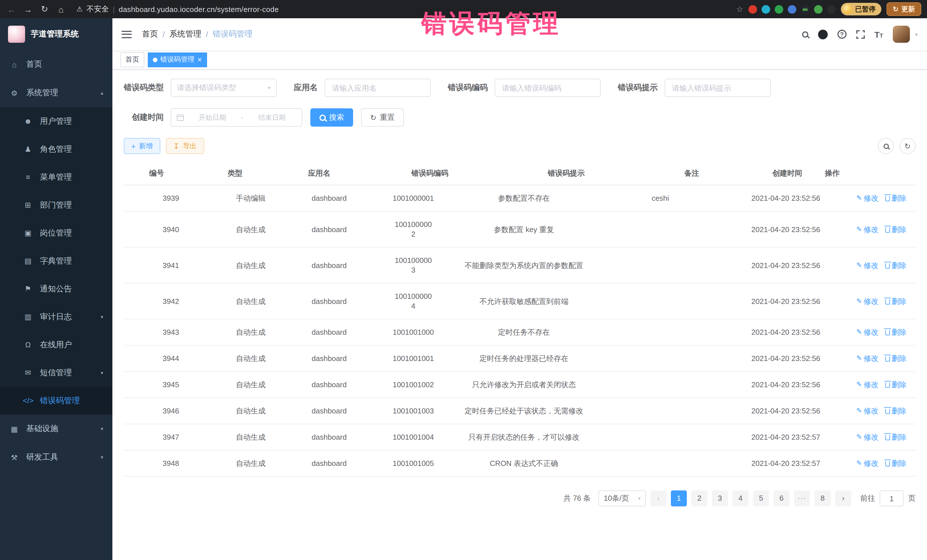 The width and height of the screenshot is (927, 560). I want to click on app-name-input, so click(378, 88).